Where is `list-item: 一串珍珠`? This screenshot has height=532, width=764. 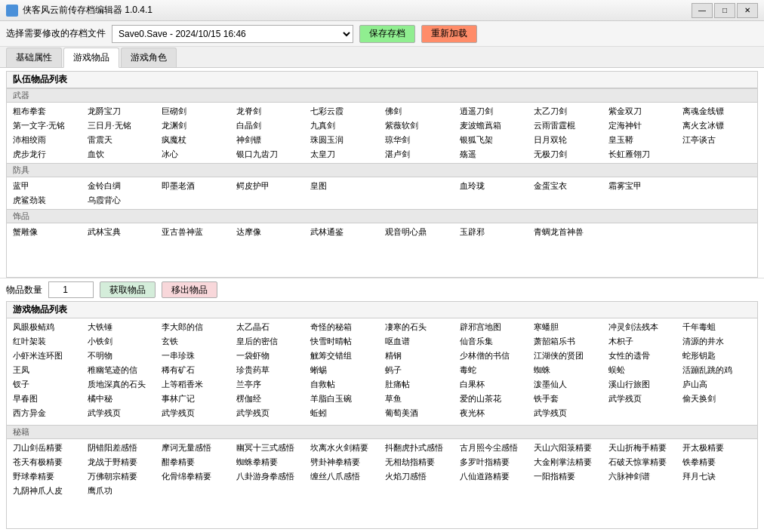 list-item: 一串珍珠 is located at coordinates (196, 356).